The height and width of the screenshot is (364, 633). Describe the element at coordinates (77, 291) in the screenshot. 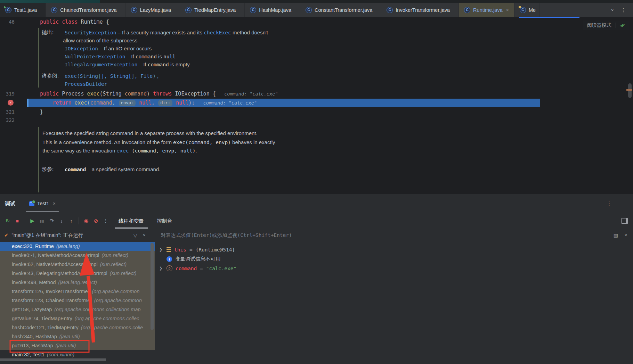

I see `stack-frame: transform:126, InvokerTransformer (org.a…` at that location.